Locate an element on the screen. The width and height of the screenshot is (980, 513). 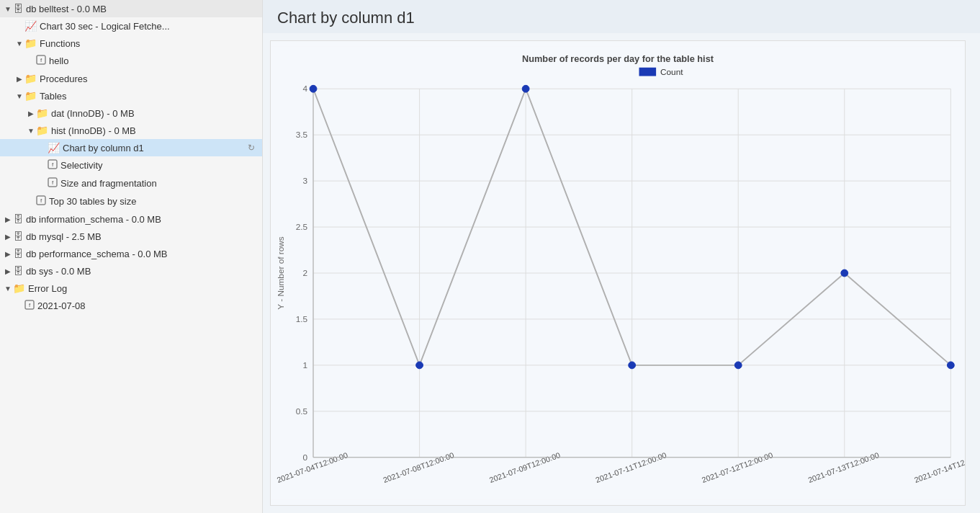
sidebar-item-label: Chart 30 sec - Logical Fetche... is located at coordinates (105, 26).